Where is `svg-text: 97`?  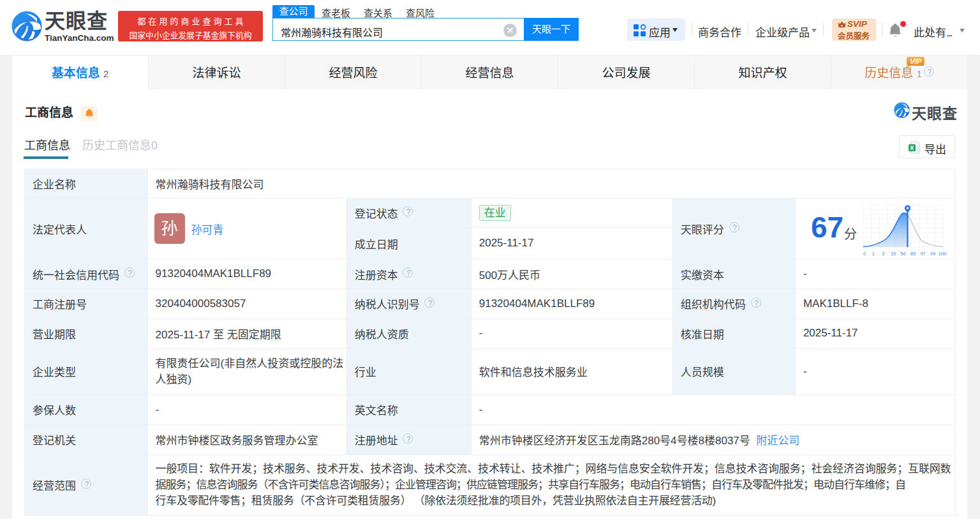 svg-text: 97 is located at coordinates (923, 254).